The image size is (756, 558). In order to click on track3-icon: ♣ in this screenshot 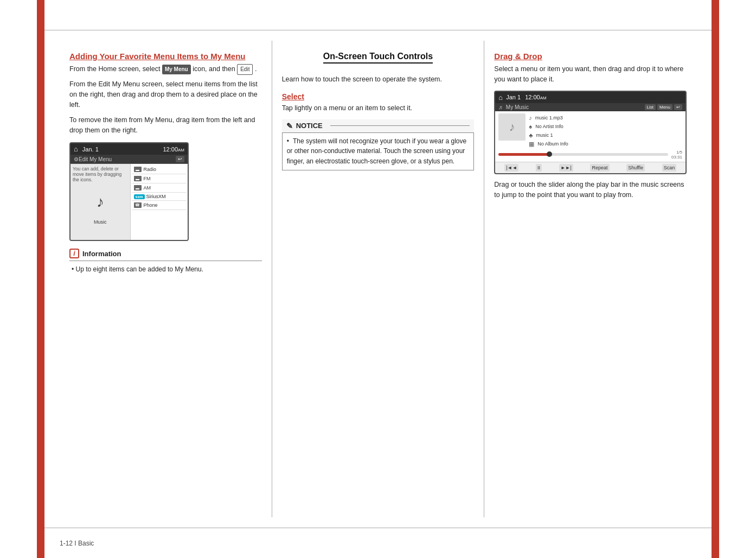, I will do `click(530, 135)`.